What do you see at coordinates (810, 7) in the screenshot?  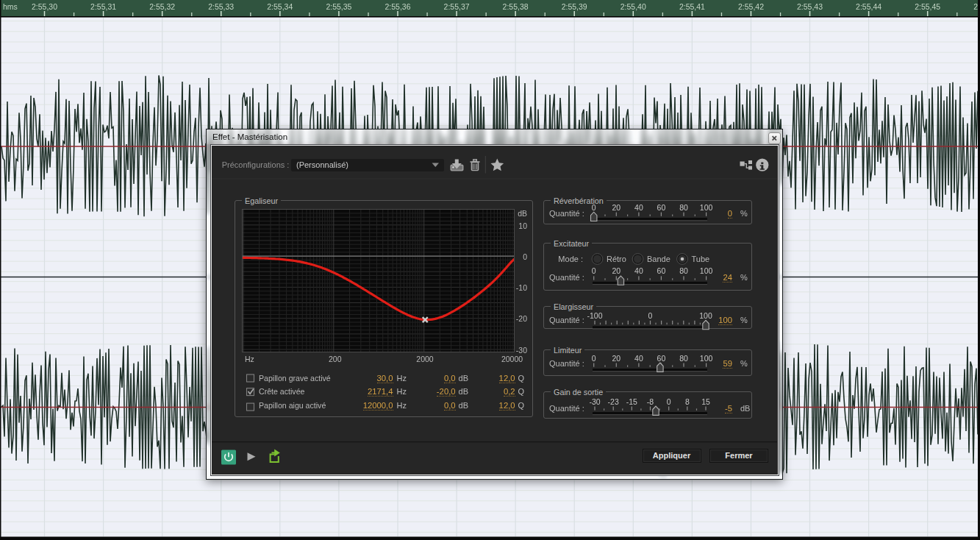 I see `svg-text: 2:55,43` at bounding box center [810, 7].